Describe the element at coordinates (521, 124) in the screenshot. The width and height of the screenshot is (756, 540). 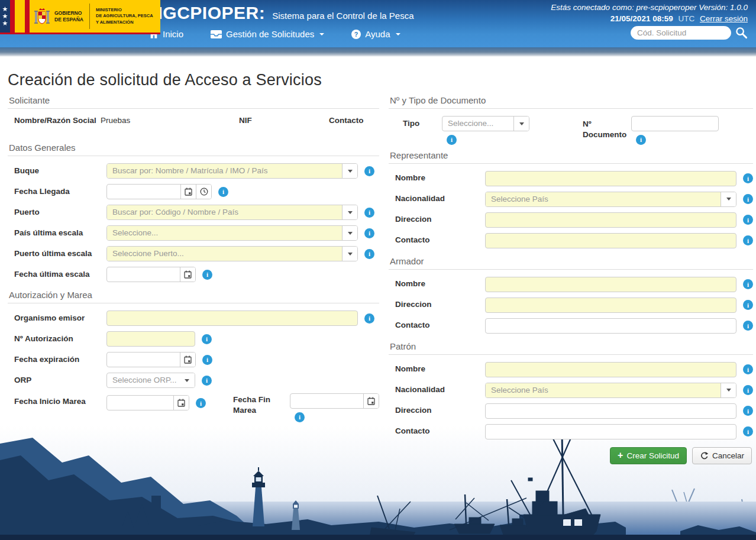
I see `tipo-dropdown-button` at that location.